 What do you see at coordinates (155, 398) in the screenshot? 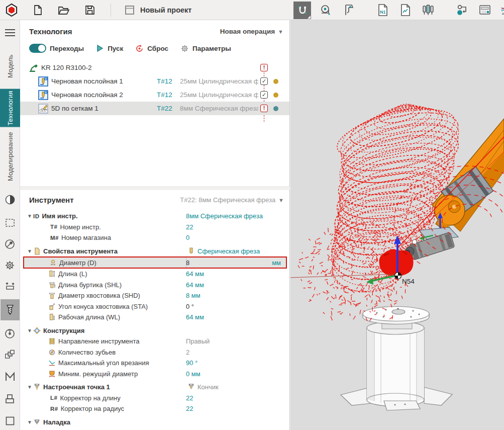
I see `prop-row-length-corrector: L#Корректор на длину 22` at bounding box center [155, 398].